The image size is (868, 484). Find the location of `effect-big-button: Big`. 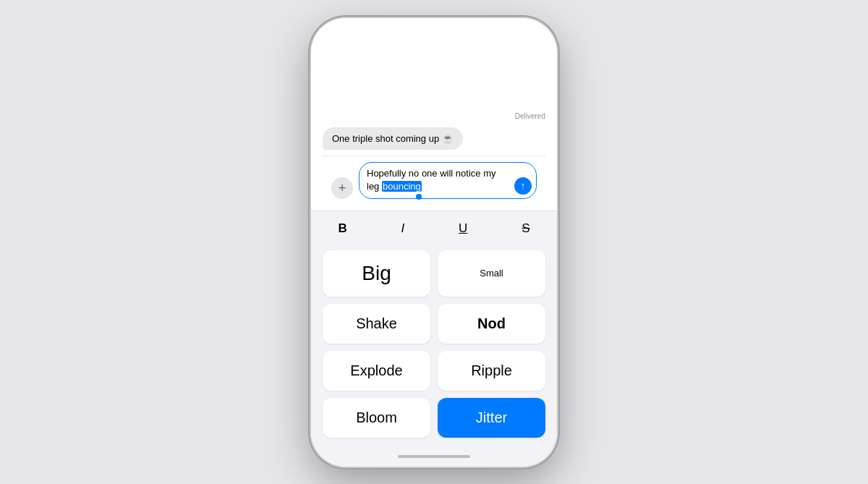

effect-big-button: Big is located at coordinates (376, 273).